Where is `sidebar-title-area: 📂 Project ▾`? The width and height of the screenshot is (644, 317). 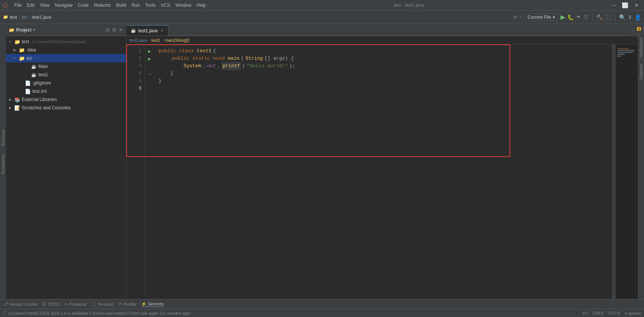 sidebar-title-area: 📂 Project ▾ is located at coordinates (22, 30).